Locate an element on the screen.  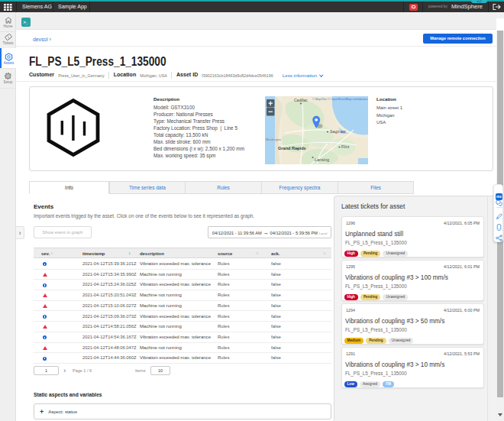
svg-text: Saginaw is located at coordinates (338, 131).